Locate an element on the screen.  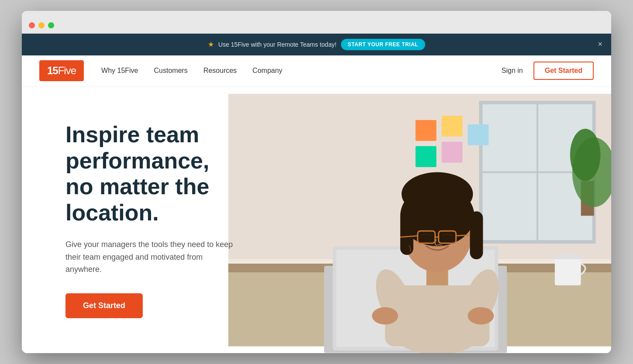
hero-headline-line2: no matter the location. is located at coordinates (137, 199).